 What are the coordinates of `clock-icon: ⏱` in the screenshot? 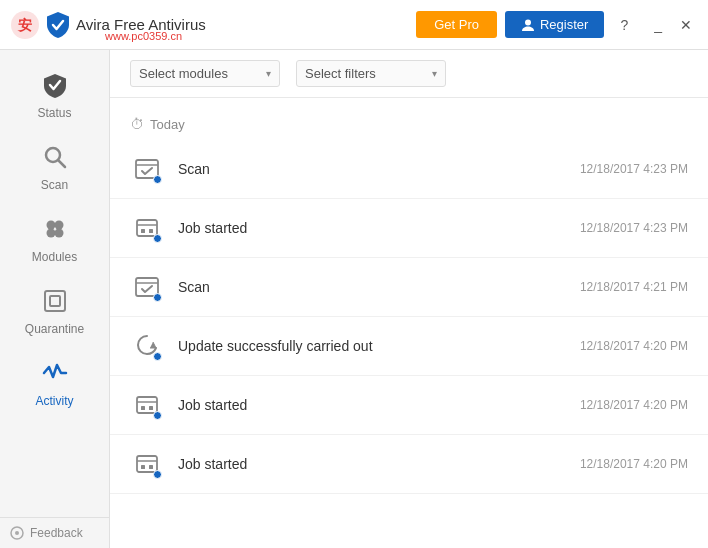 It's located at (137, 124).